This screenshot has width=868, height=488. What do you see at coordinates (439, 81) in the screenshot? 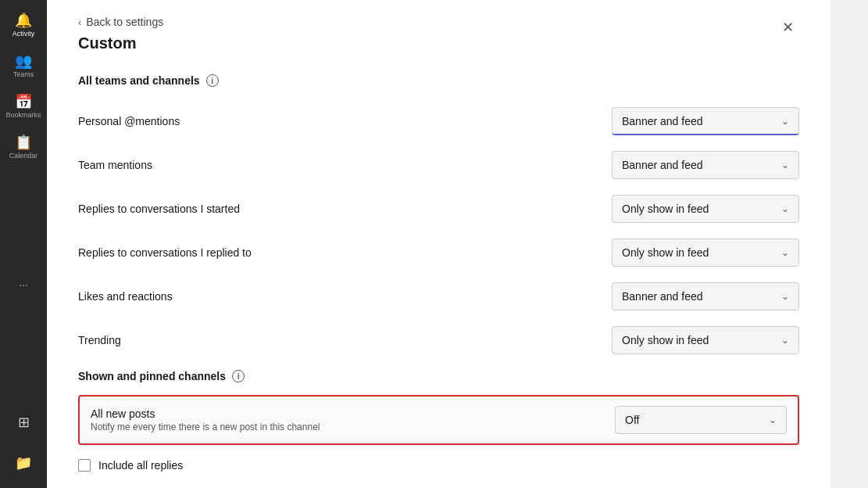
I see `all-teams-section-header: All teams and channels i` at bounding box center [439, 81].